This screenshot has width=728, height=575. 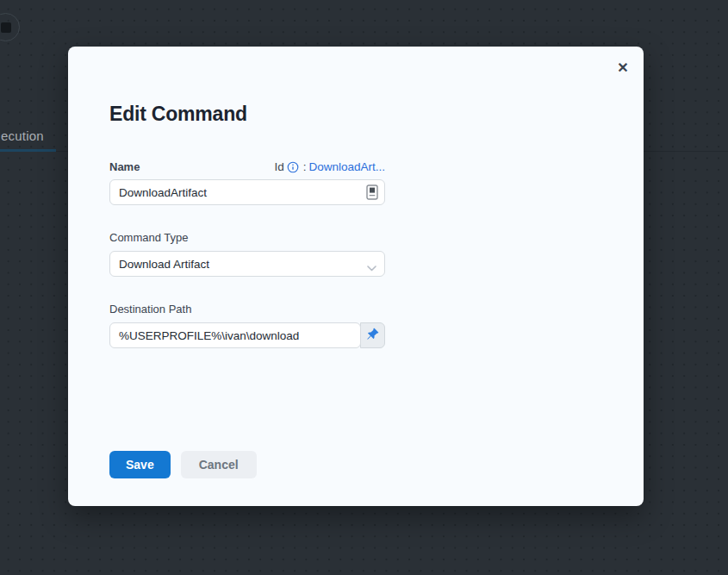 I want to click on autofill-card-icon, so click(x=372, y=194).